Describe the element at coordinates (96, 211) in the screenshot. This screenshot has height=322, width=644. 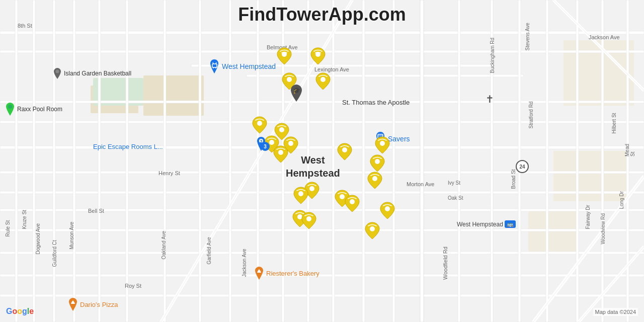
I see `bell-st-label: Bell St` at that location.